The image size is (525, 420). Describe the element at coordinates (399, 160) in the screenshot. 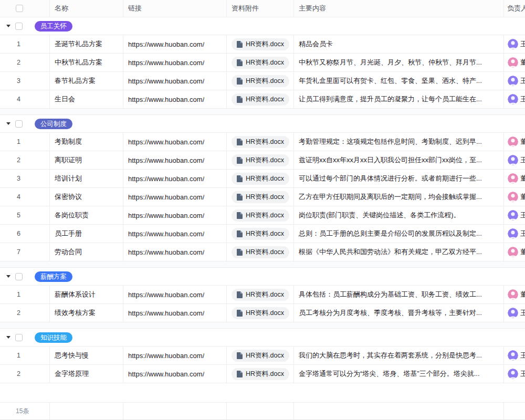

I see `content-cell: 兹证明xx自xx年xx月xx日入职我公司担任xx部门xx岗位，至...` at that location.